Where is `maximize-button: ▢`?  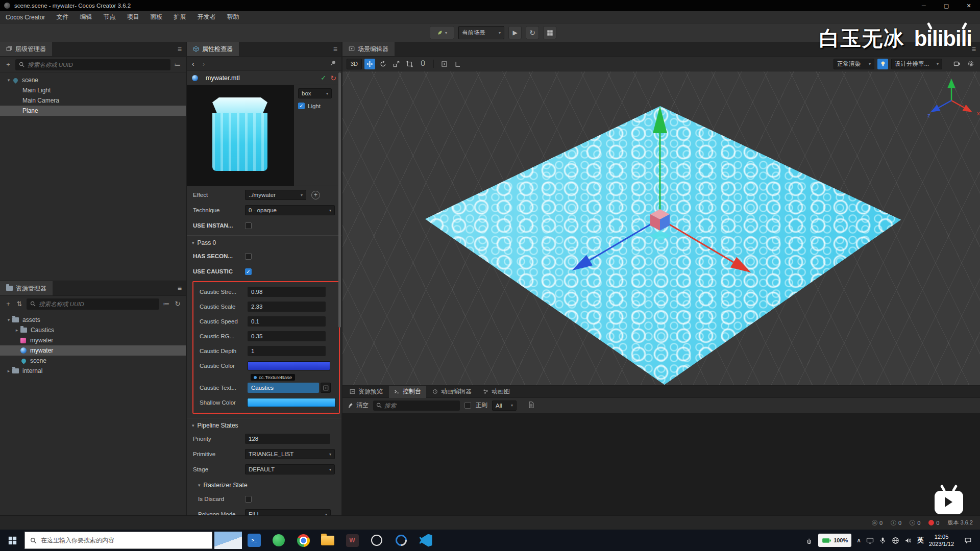 maximize-button: ▢ is located at coordinates (946, 6).